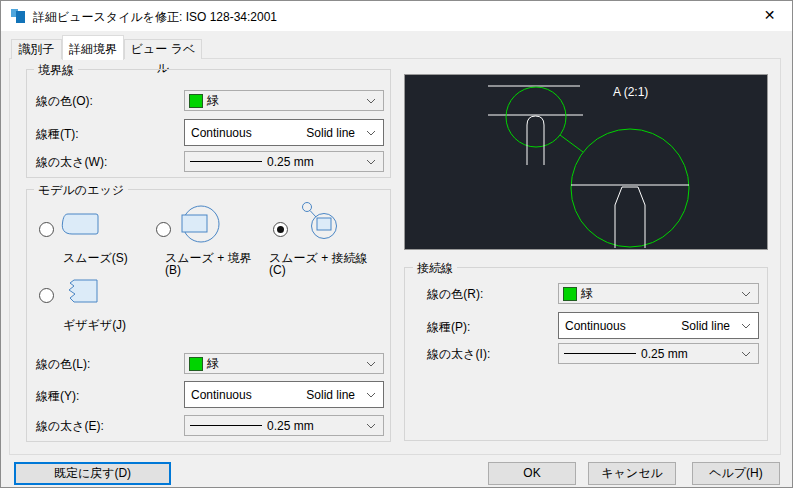  I want to click on radio-smooth-connection, so click(280, 230).